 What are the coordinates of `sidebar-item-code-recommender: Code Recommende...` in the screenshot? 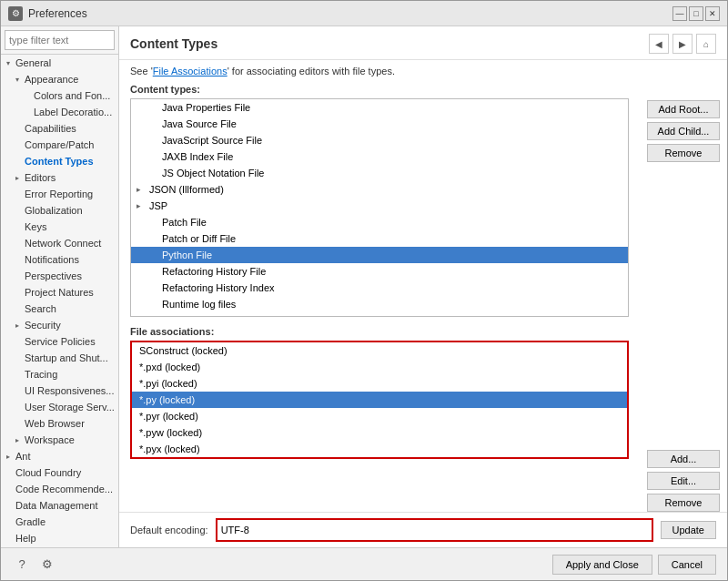 It's located at (60, 489).